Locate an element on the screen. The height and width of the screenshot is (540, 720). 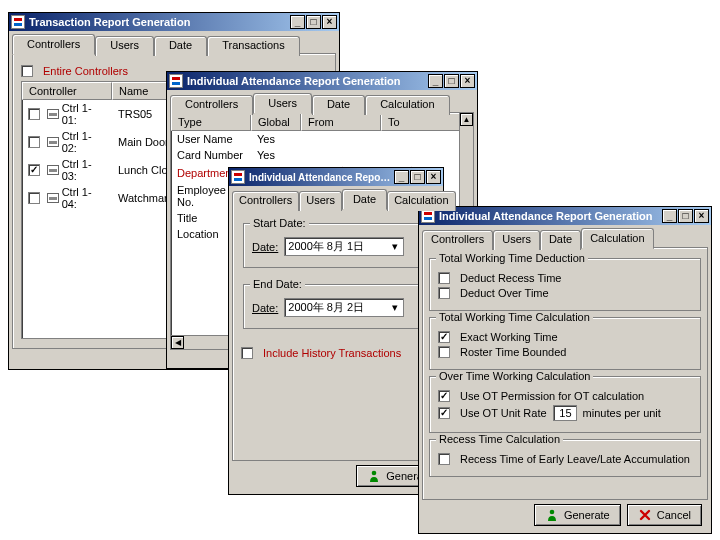
cell-name: Main Door is located at coordinates (144, 142).